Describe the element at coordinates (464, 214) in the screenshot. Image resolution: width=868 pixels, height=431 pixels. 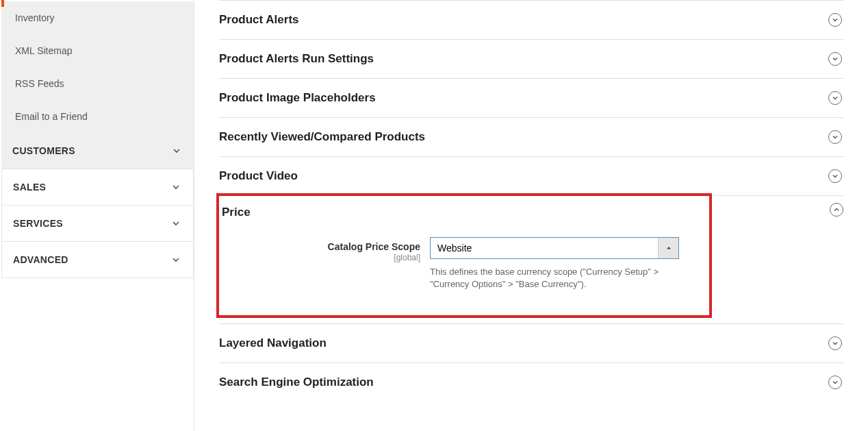
I see `section-price: Price` at that location.